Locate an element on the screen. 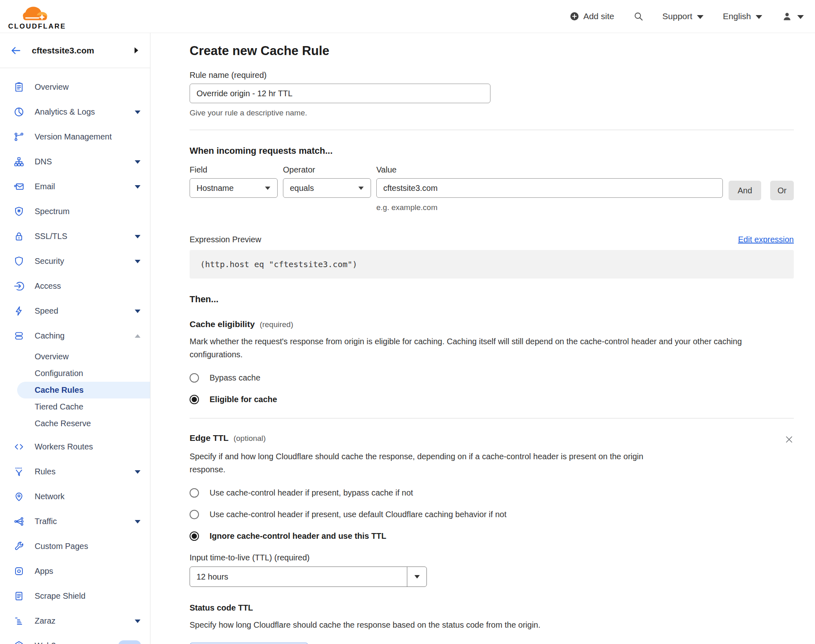  optional-note: (optional) is located at coordinates (250, 438).